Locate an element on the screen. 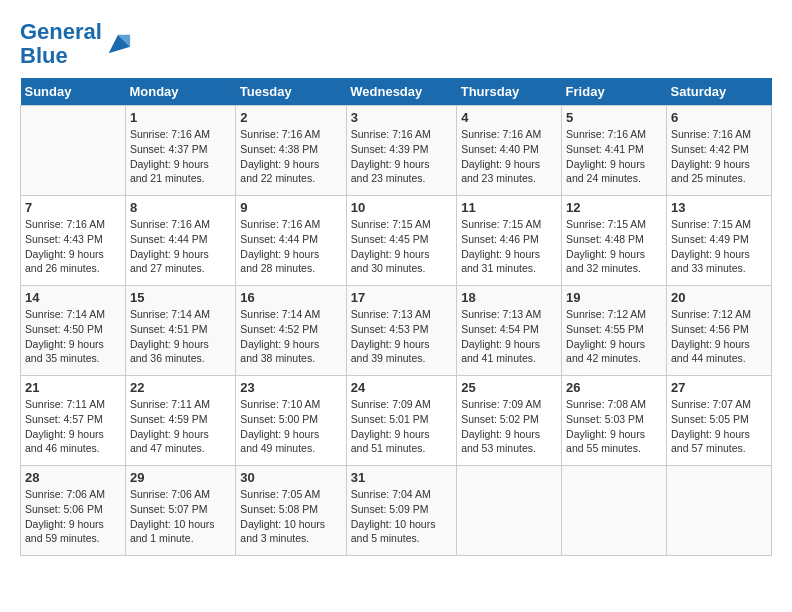 Image resolution: width=792 pixels, height=612 pixels. calendar-cell: 6Sunrise: 7:16 AMSunset: 4:42 PMDaylight… is located at coordinates (720, 151).